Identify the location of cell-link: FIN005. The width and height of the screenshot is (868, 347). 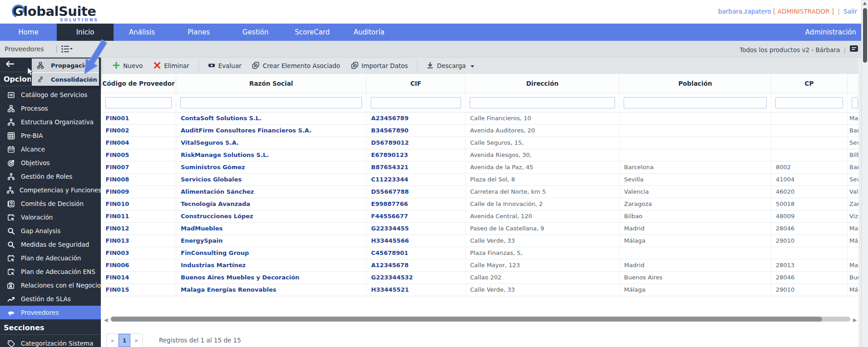
(139, 155).